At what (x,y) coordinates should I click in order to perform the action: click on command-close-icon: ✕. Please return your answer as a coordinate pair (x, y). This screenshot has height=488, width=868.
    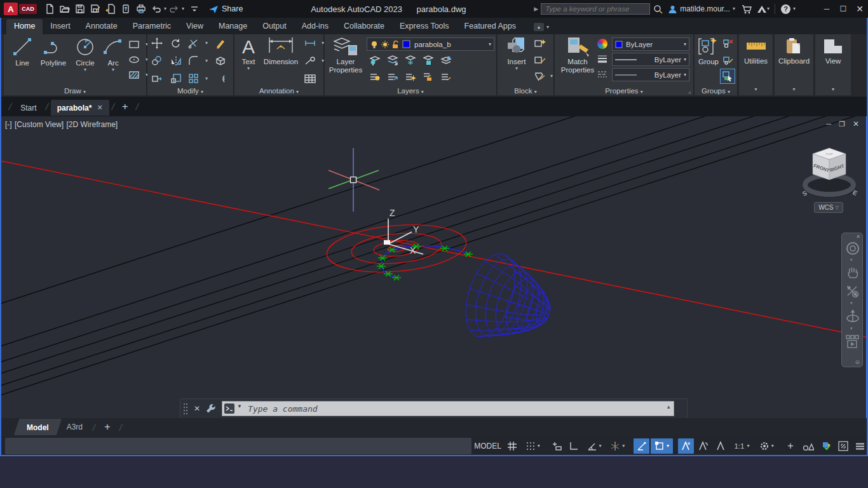
    Looking at the image, I should click on (197, 409).